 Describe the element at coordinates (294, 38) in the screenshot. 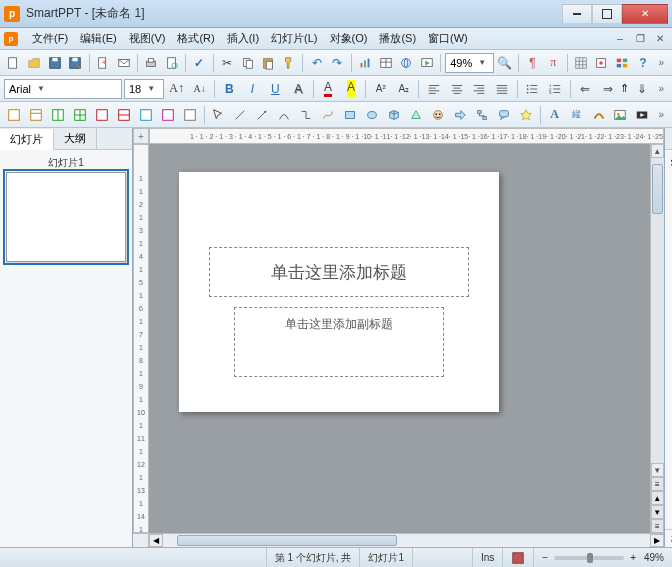

I see `menu-slide: 幻灯片(L)` at that location.